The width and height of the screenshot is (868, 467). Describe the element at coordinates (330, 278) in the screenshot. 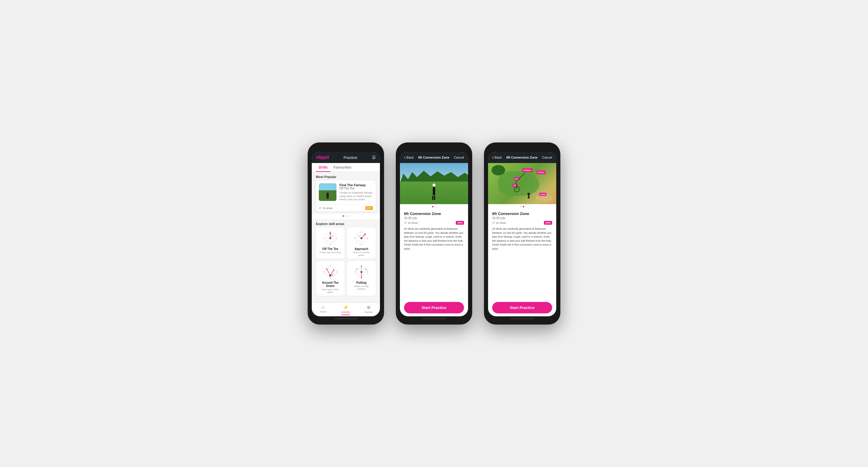

I see `skill-card-around-green: Around The Green Hone your short game` at that location.